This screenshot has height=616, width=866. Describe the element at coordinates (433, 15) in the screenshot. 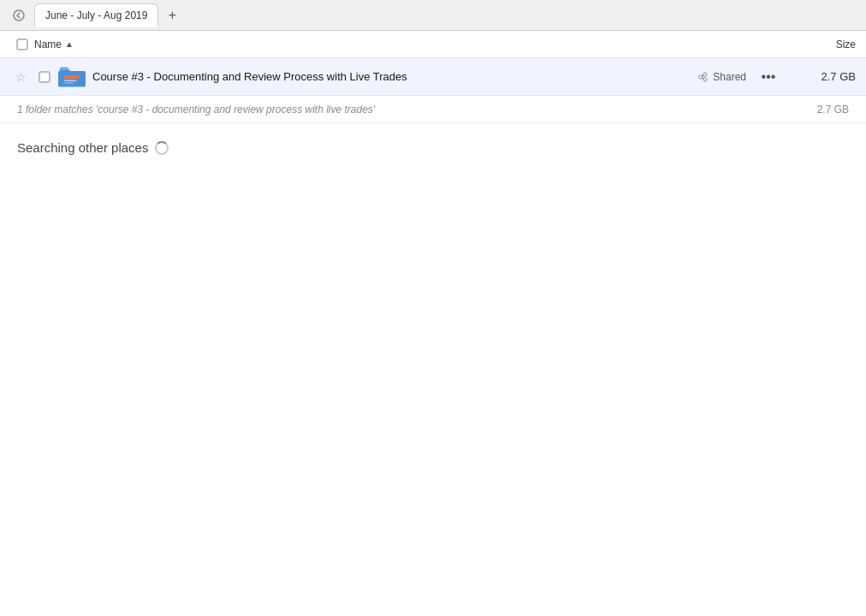

I see `tab-bar: June - July - Aug 2019 +` at that location.